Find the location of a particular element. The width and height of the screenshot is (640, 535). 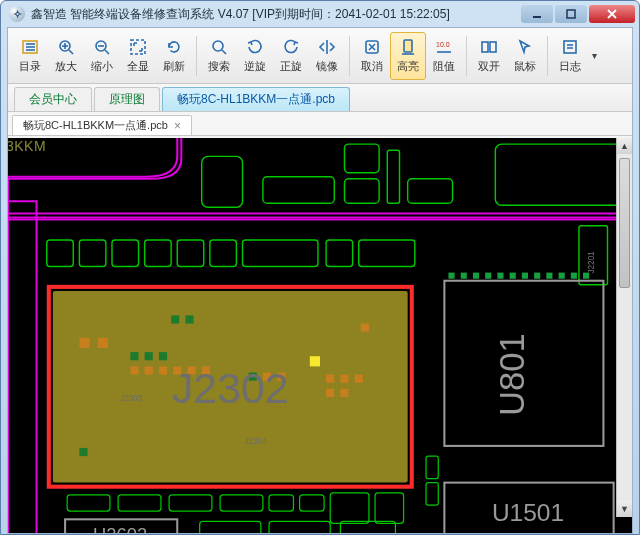

toolbar-label: 放大 is located at coordinates (66, 66).